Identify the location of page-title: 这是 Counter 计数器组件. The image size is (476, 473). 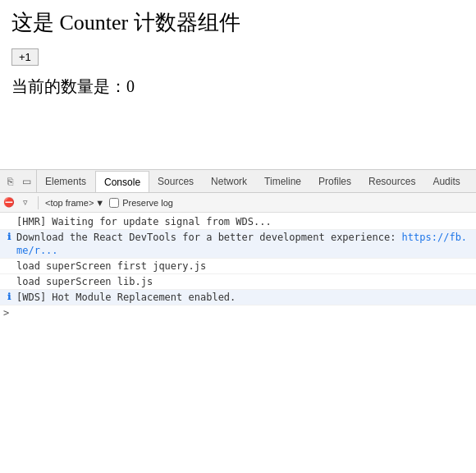
(238, 23).